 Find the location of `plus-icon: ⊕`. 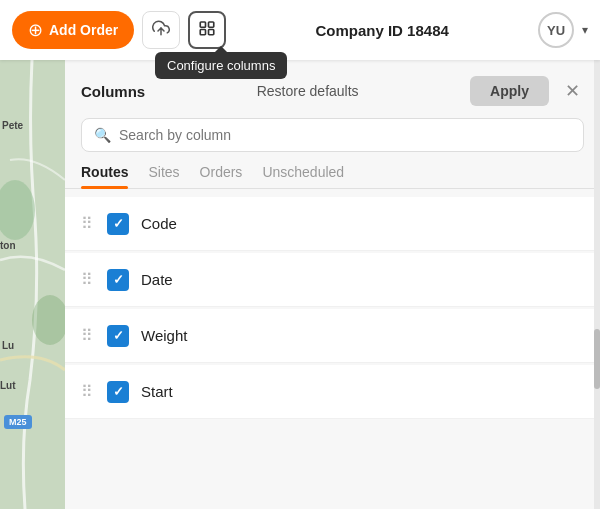

plus-icon: ⊕ is located at coordinates (36, 30).